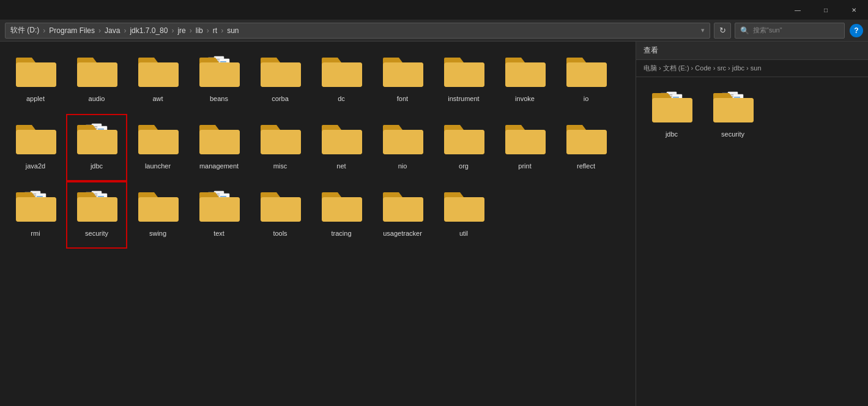 This screenshot has height=406, width=868. Describe the element at coordinates (280, 80) in the screenshot. I see `folder-item-corba: corba` at that location.